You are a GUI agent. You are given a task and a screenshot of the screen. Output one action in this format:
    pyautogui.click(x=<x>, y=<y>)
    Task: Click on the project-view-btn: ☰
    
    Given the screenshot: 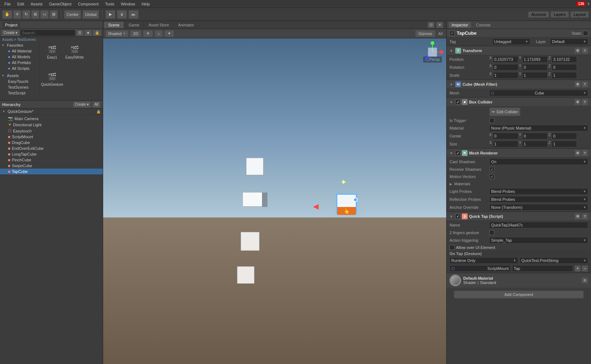 What is the action you would take?
    pyautogui.click(x=80, y=33)
    